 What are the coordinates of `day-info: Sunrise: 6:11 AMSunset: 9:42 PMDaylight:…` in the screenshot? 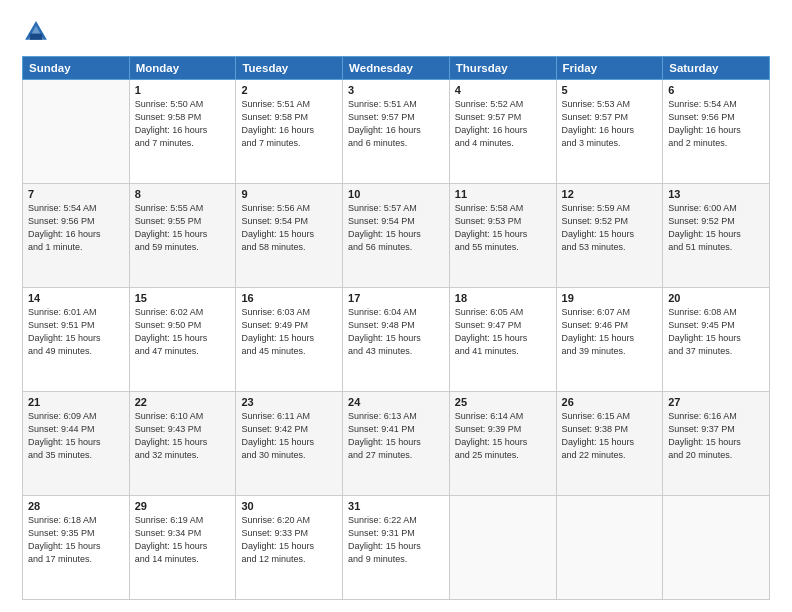 It's located at (289, 436).